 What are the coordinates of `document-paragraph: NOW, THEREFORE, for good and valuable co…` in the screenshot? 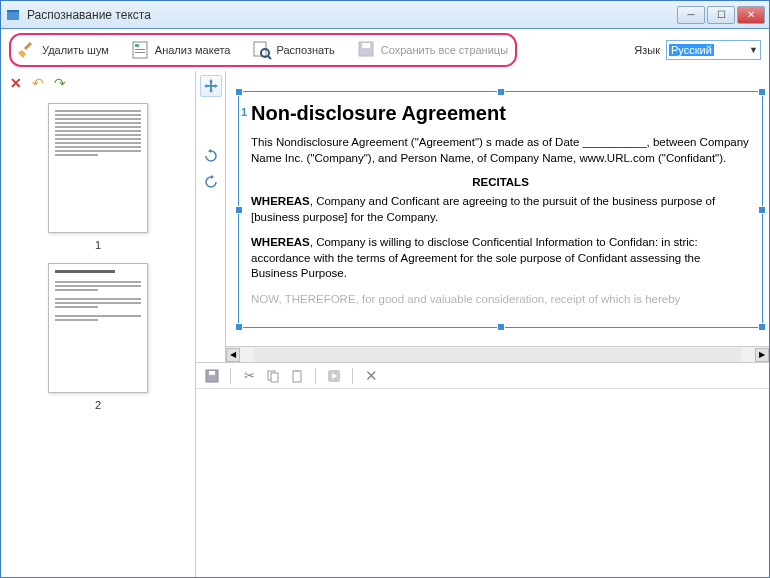 It's located at (500, 300).